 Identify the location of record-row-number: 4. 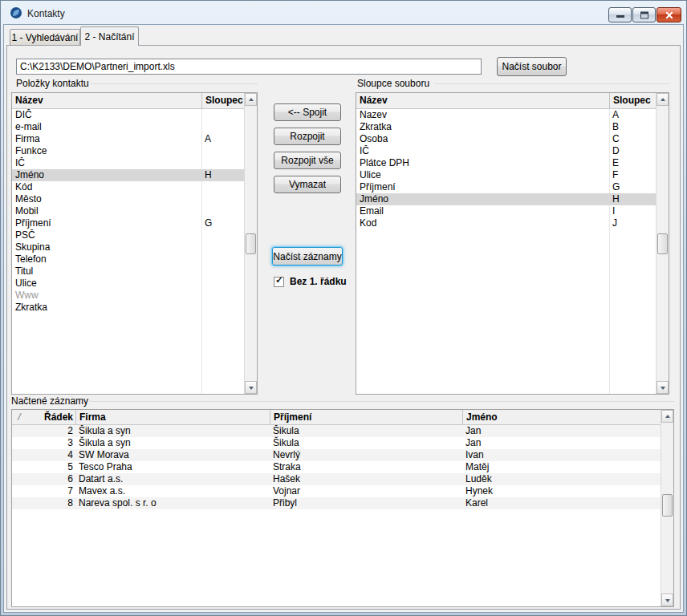
(51, 456).